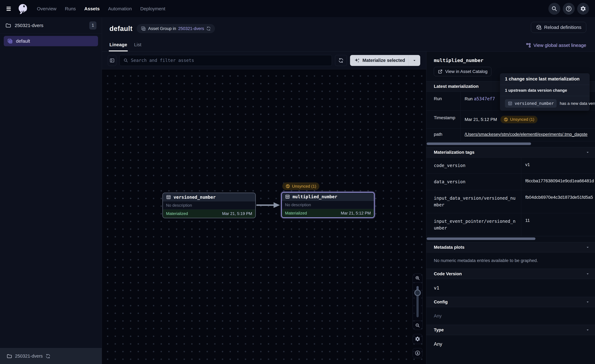 The image size is (595, 364). Describe the element at coordinates (229, 60) in the screenshot. I see `search-input` at that location.